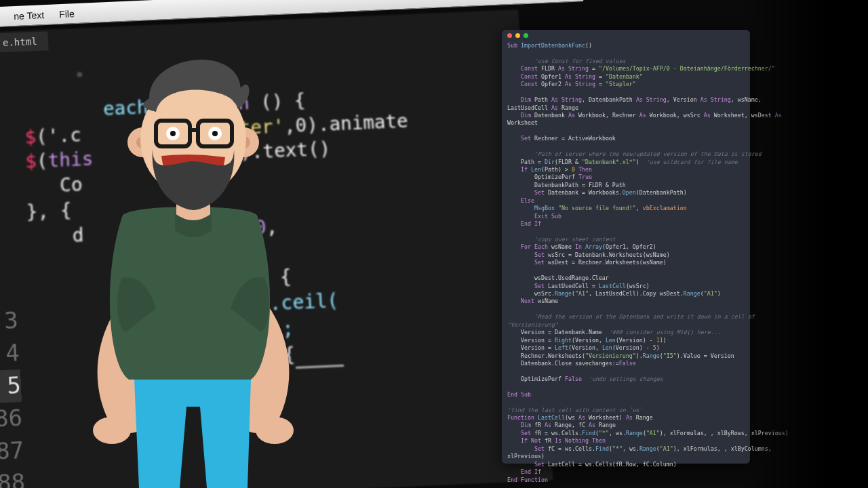  Describe the element at coordinates (807, 244) in the screenshot. I see `vignette-overlay` at that location.